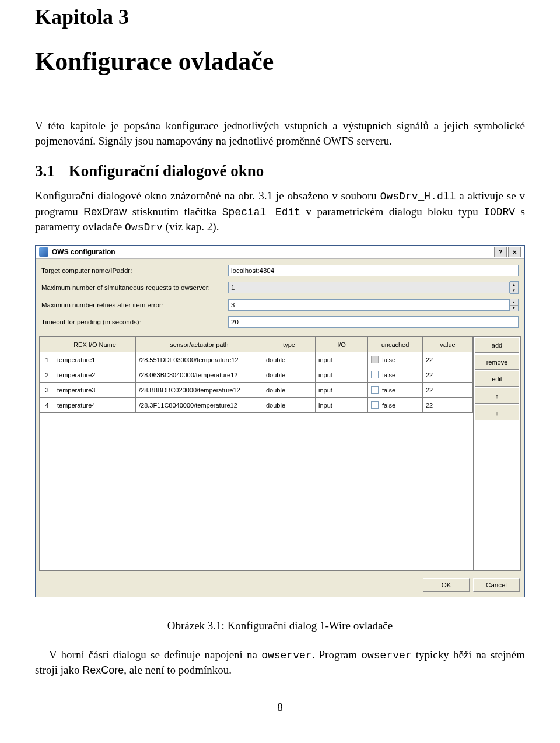 The width and height of the screenshot is (560, 743). What do you see at coordinates (342, 345) in the screenshot?
I see `col-header-io: I/O` at bounding box center [342, 345].